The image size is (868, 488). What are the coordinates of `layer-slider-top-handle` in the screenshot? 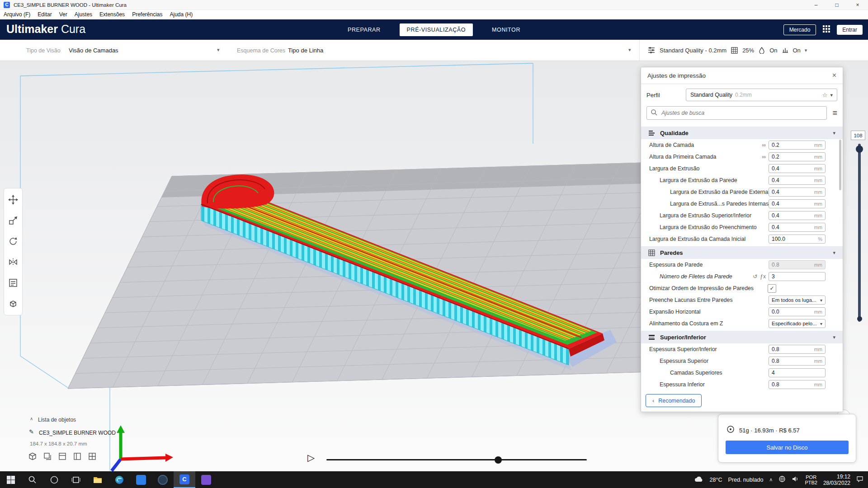 It's located at (859, 149).